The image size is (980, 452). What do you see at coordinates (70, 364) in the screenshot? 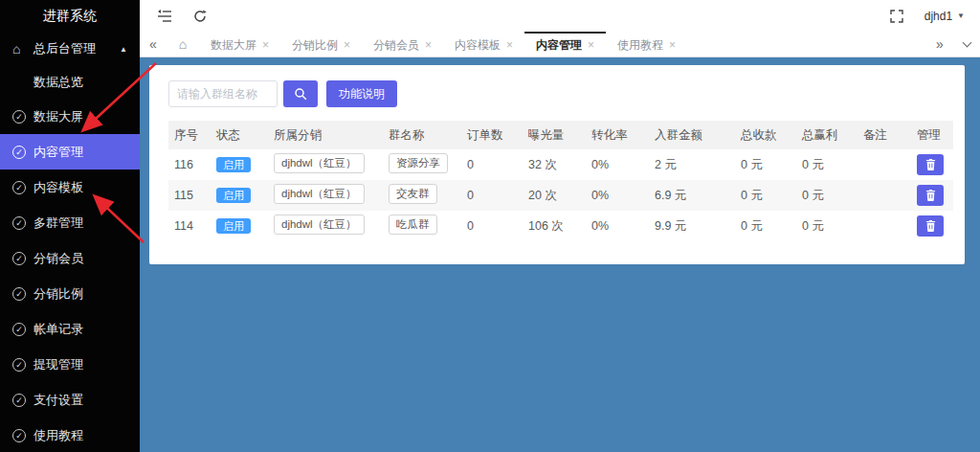
I see `sidebar-item: ✓提现管理` at bounding box center [70, 364].